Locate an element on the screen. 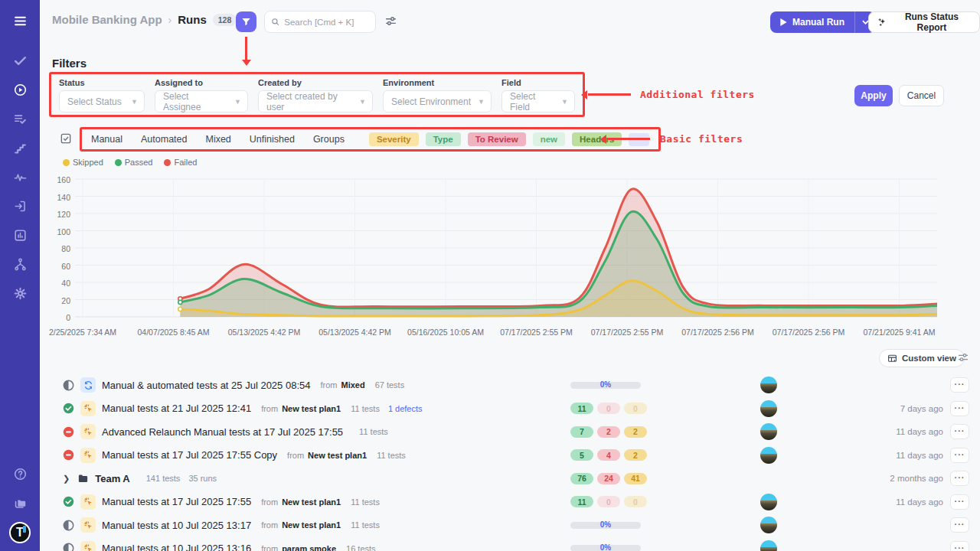 The width and height of the screenshot is (980, 551). badge-passed: 11 is located at coordinates (582, 409).